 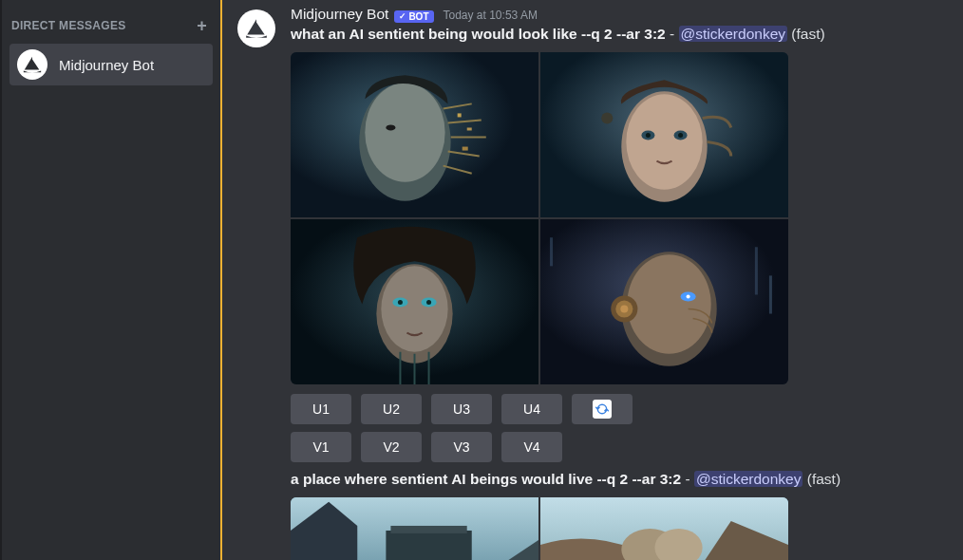 What do you see at coordinates (627, 409) in the screenshot?
I see `u-button-row: U1 U2 U3 U4` at bounding box center [627, 409].